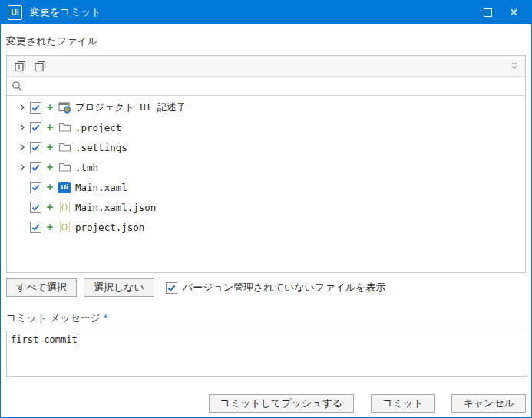  What do you see at coordinates (488, 12) in the screenshot?
I see `maximize-icon` at bounding box center [488, 12].